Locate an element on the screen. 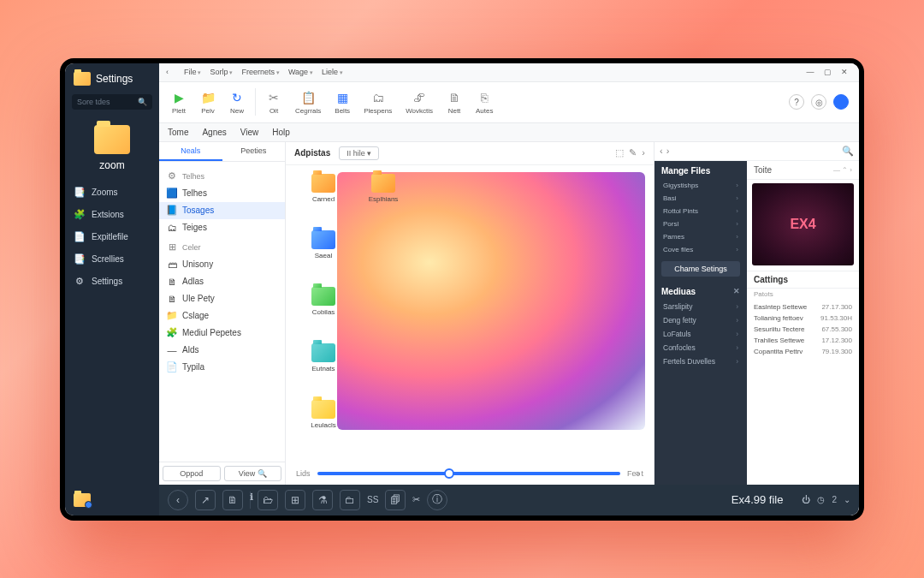  titlebar: ‹ FileSorlpFreernetsWageLiele — ▢ ✕ is located at coordinates (509, 73).